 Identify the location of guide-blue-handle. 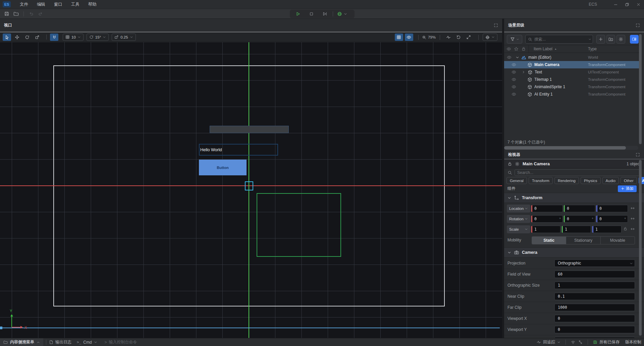
(1, 328).